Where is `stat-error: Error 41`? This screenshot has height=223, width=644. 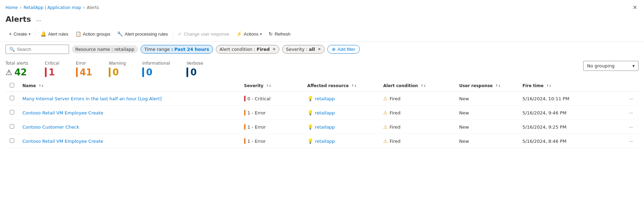 stat-error: Error 41 is located at coordinates (84, 69).